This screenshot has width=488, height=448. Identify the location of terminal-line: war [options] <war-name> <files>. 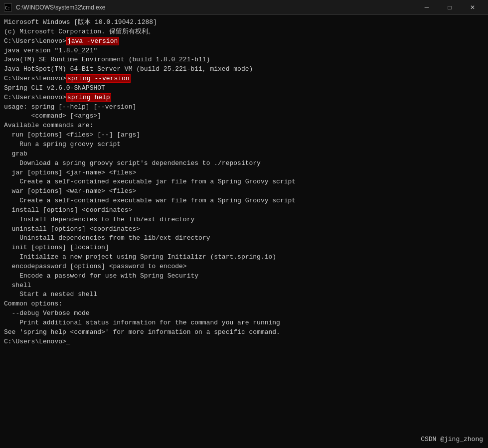
(244, 191).